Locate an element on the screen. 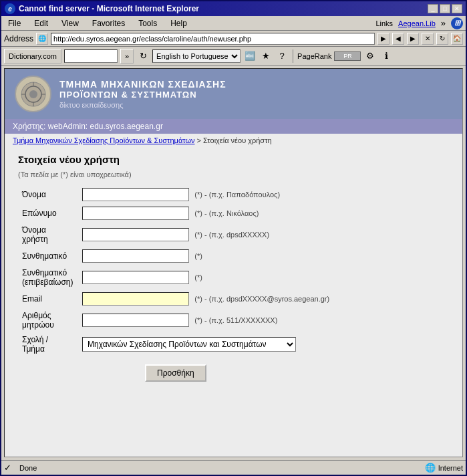  submit-cell: Προσθήκη is located at coordinates (263, 370).